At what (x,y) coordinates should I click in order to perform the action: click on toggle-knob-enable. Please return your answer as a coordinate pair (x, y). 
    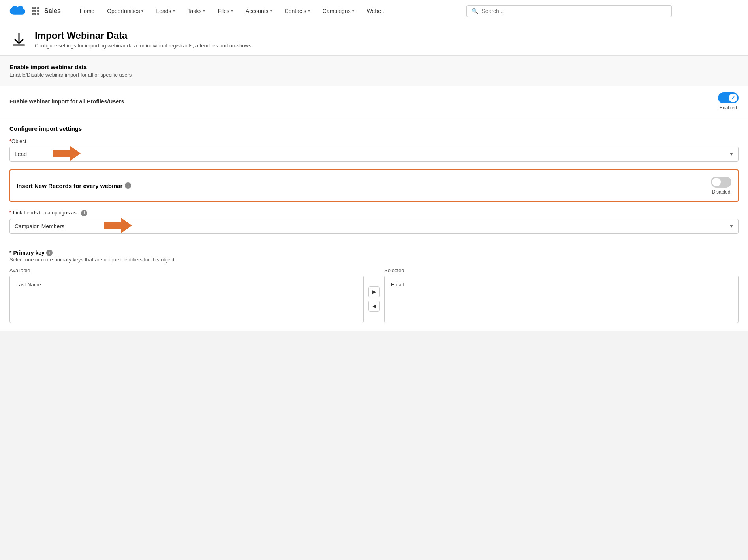
    Looking at the image, I should click on (733, 98).